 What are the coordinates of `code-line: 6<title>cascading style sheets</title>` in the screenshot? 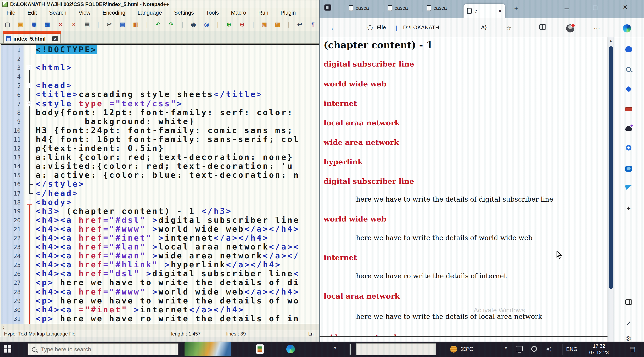 It's located at (160, 95).